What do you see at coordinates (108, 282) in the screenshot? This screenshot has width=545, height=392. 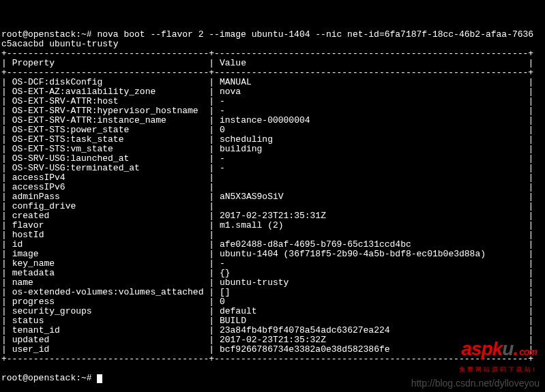 I see `table-cell-property: name` at bounding box center [108, 282].